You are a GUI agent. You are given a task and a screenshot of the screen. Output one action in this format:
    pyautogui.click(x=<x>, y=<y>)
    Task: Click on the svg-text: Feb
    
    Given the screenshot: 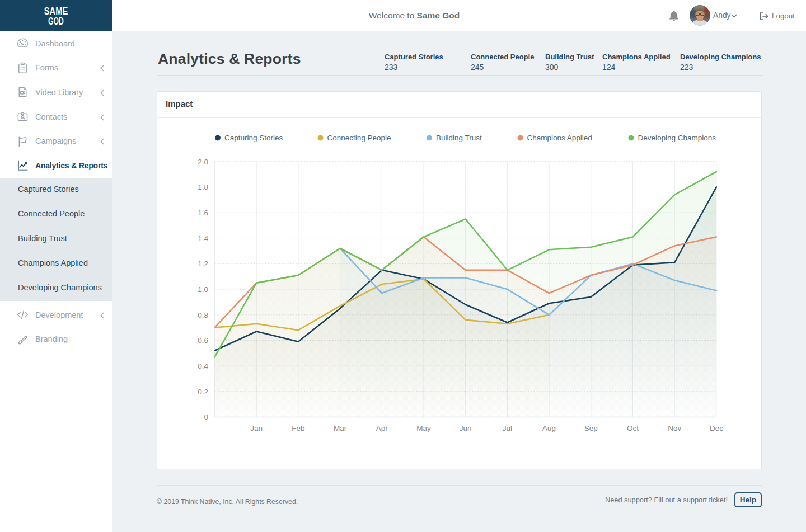 What is the action you would take?
    pyautogui.click(x=298, y=429)
    